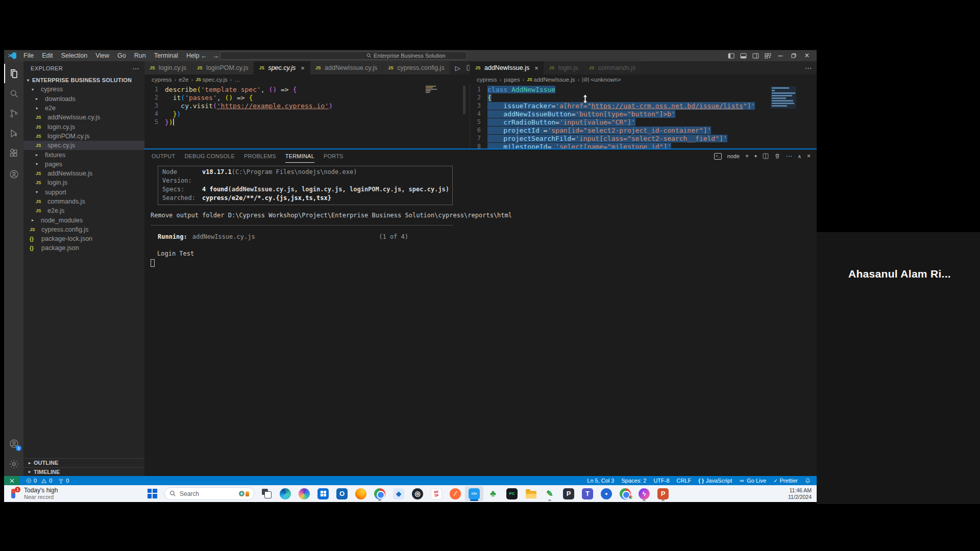 This screenshot has width=980, height=551. Describe the element at coordinates (307, 106) in the screenshot. I see `code-line: 3 cy.visit('https://example.cypress.io')` at that location.